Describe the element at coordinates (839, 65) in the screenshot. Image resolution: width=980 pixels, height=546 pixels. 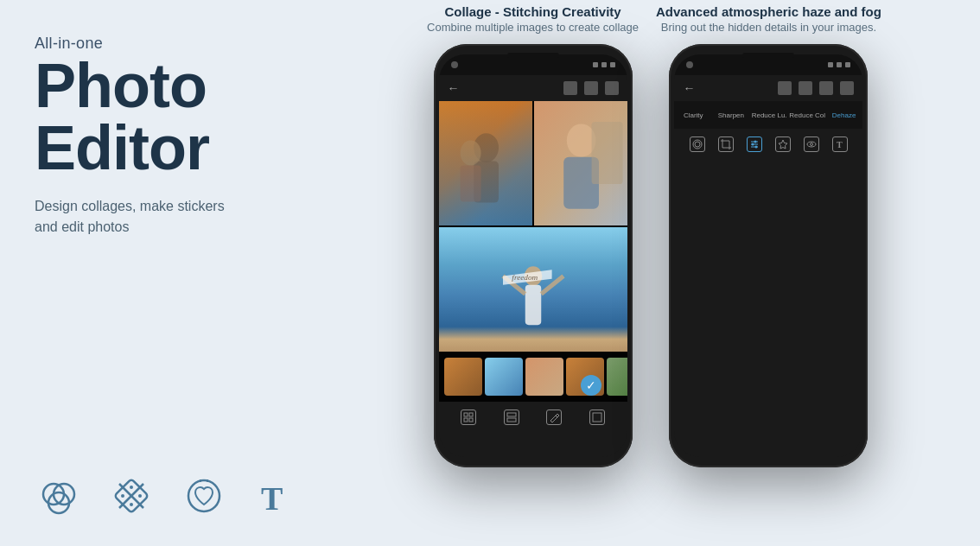
I see `haze-wifi-icon` at that location.